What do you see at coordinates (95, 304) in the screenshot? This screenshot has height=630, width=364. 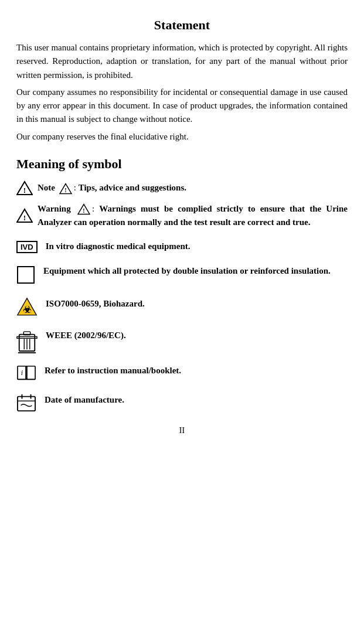 I see `biohazard-text: ISO7000-0659, Biohazard.` at bounding box center [95, 304].